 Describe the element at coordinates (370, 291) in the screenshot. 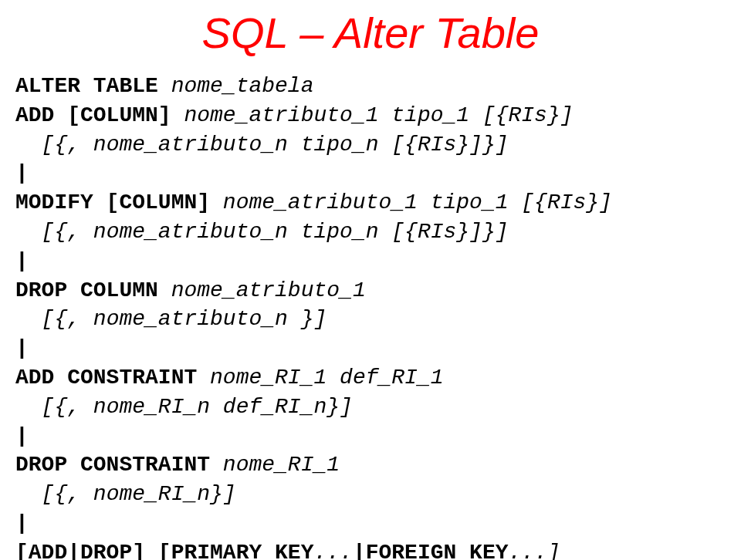

I see `code-line: DROP COLUMN nome_atributo_1` at that location.